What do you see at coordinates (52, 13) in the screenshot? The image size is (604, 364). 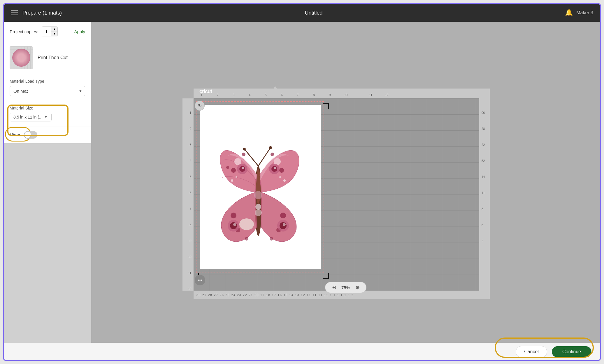 I see `header-left: Prepare (1 mats)` at bounding box center [52, 13].